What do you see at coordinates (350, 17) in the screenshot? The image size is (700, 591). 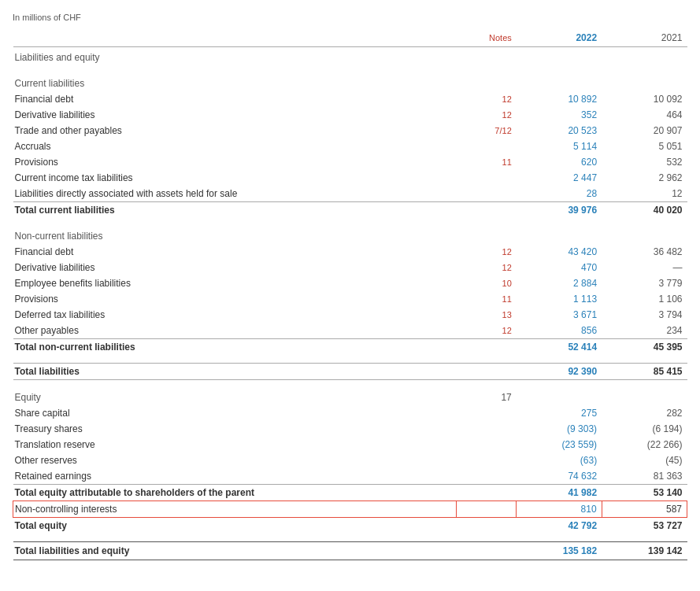 I see `subtitle: In millions of CHF` at bounding box center [350, 17].